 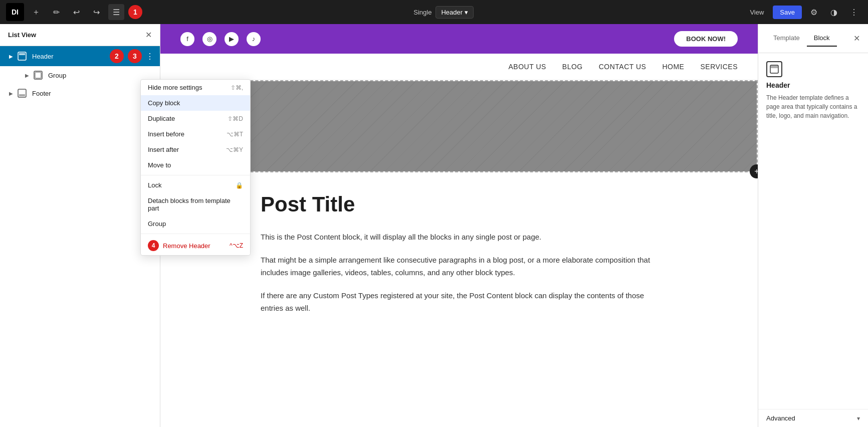 What do you see at coordinates (466, 12) in the screenshot?
I see `chevron-down-icon: ▾` at bounding box center [466, 12].